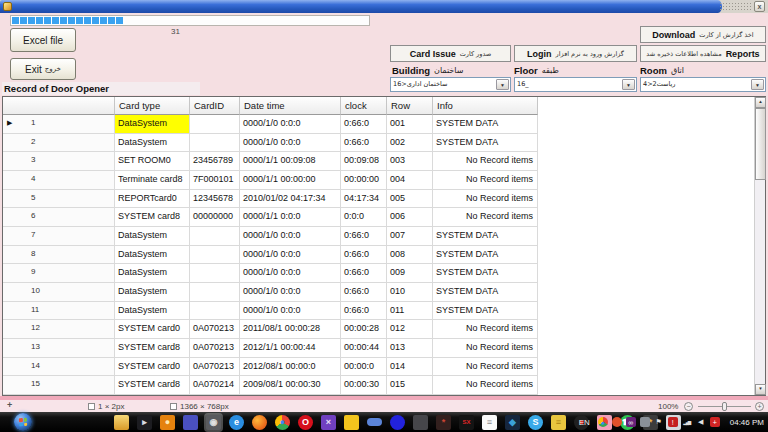  Describe the element at coordinates (59, 200) in the screenshot. I see `row-header: 5` at that location.